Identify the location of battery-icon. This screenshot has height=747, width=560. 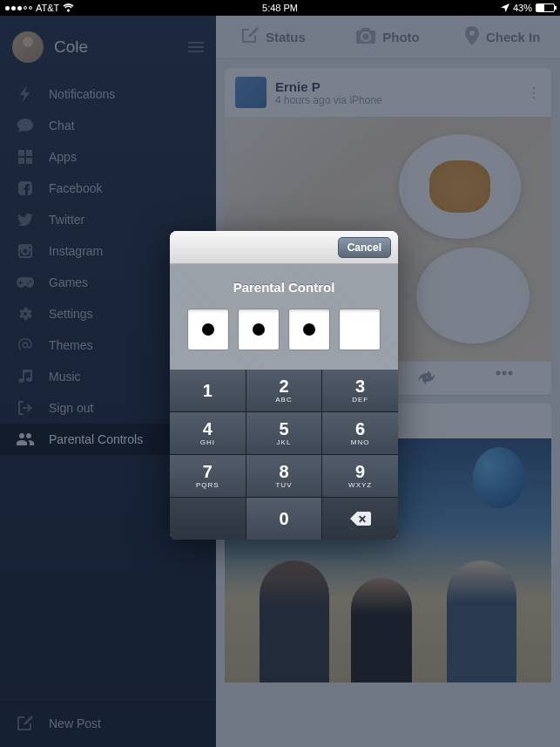
(545, 8).